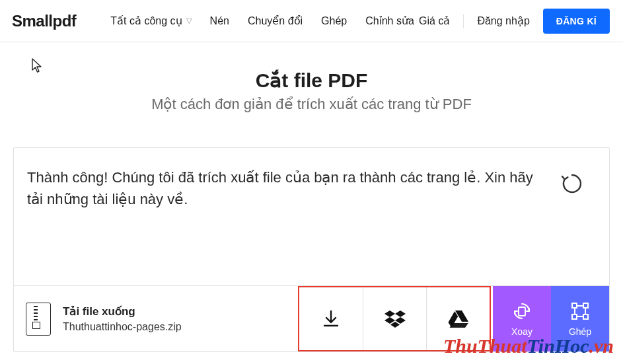 The width and height of the screenshot is (623, 364). What do you see at coordinates (219, 21) in the screenshot?
I see `nav-compress: Nén` at bounding box center [219, 21].